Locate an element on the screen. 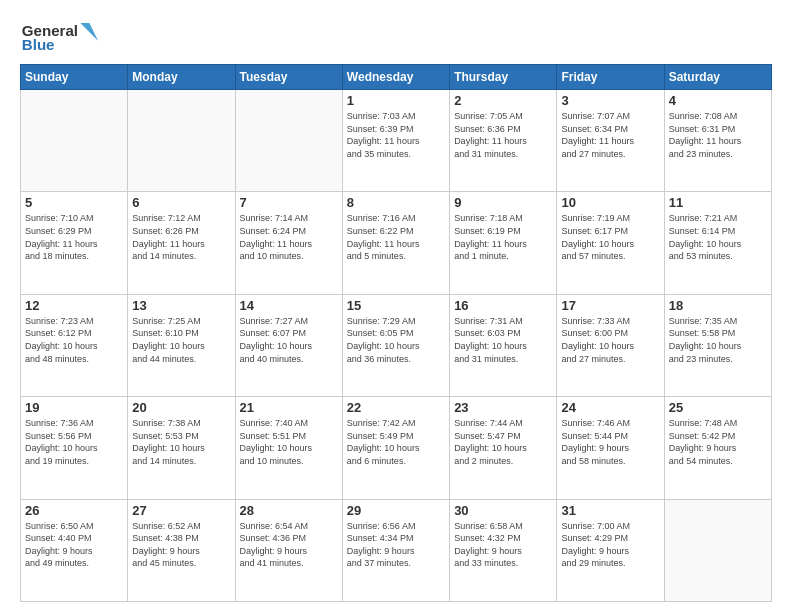 The image size is (792, 612). day-info: Sunrise: 7:12 AM Sunset: 6:26 PM Dayligh… is located at coordinates (181, 237).